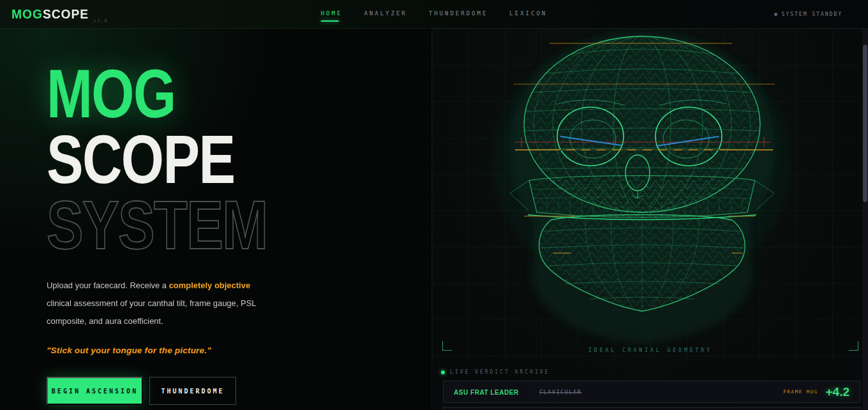  What do you see at coordinates (332, 14) in the screenshot?
I see `nav-item-home: HOME` at bounding box center [332, 14].